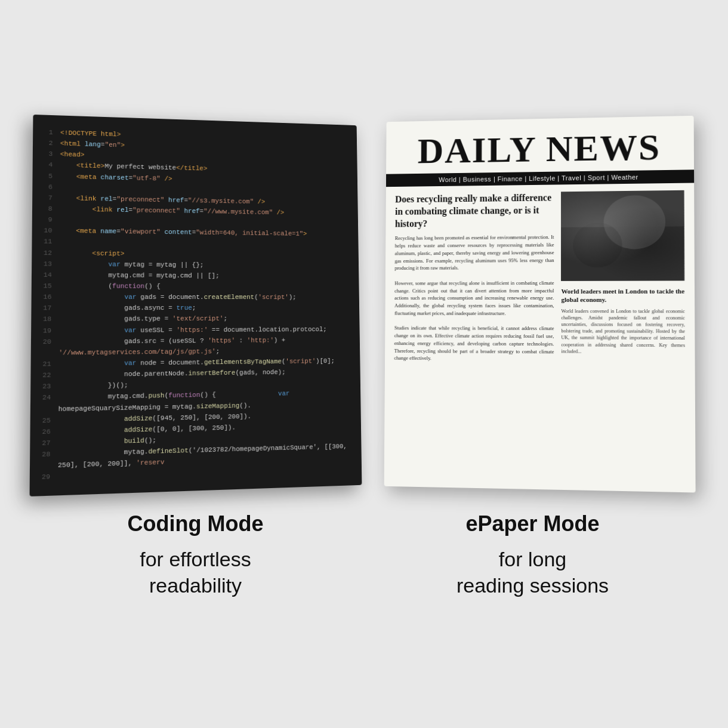 The height and width of the screenshot is (728, 728). What do you see at coordinates (196, 276) in the screenshot?
I see `code-line: 14 mytag.cmd = mytag.cmd || [];` at bounding box center [196, 276].